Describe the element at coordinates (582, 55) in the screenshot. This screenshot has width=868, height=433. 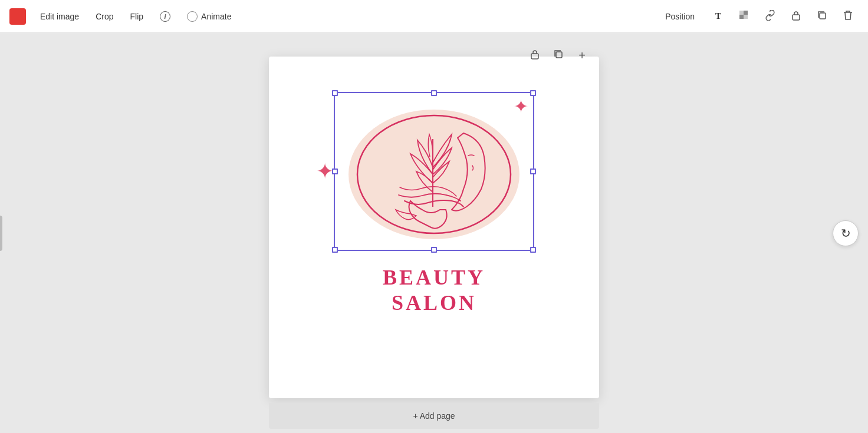
I see `canvas-add-icon: +` at that location.